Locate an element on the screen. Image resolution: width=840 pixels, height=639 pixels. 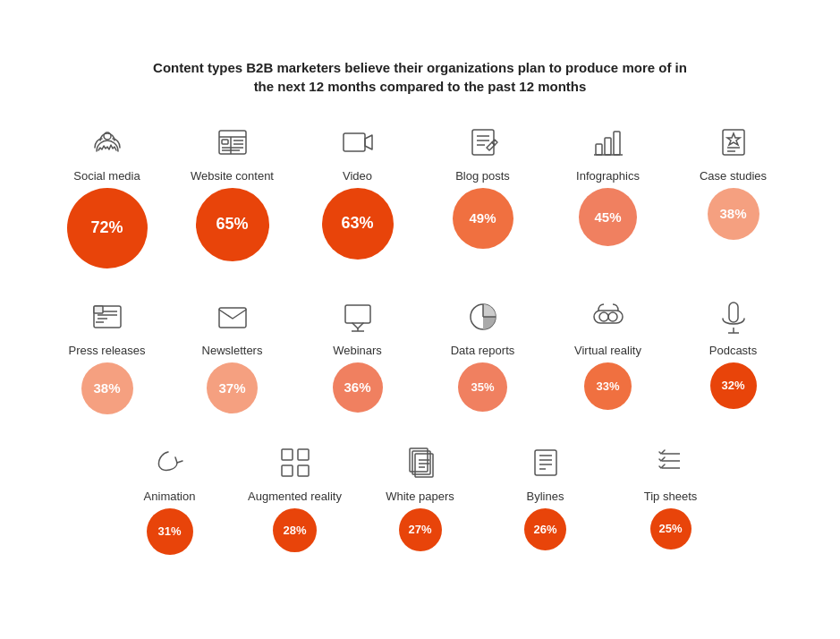
item-website-content: Website content65% is located at coordinates (233, 195).